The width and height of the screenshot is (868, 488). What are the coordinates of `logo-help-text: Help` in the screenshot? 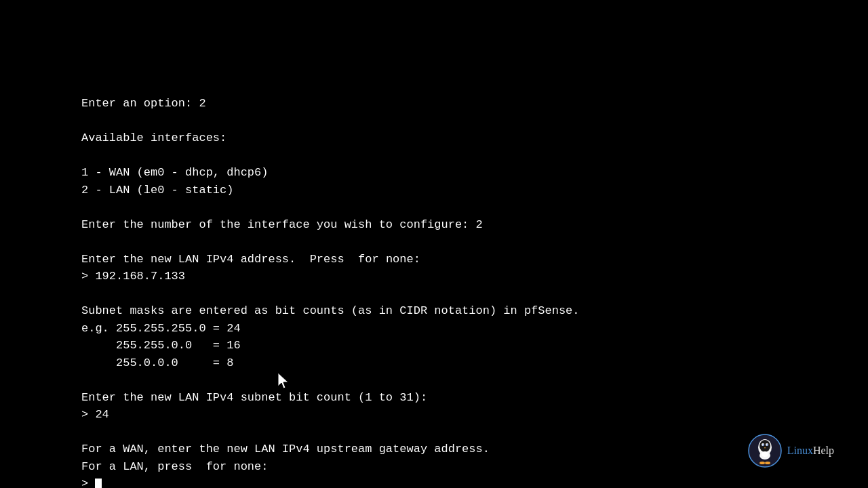 It's located at (823, 450).